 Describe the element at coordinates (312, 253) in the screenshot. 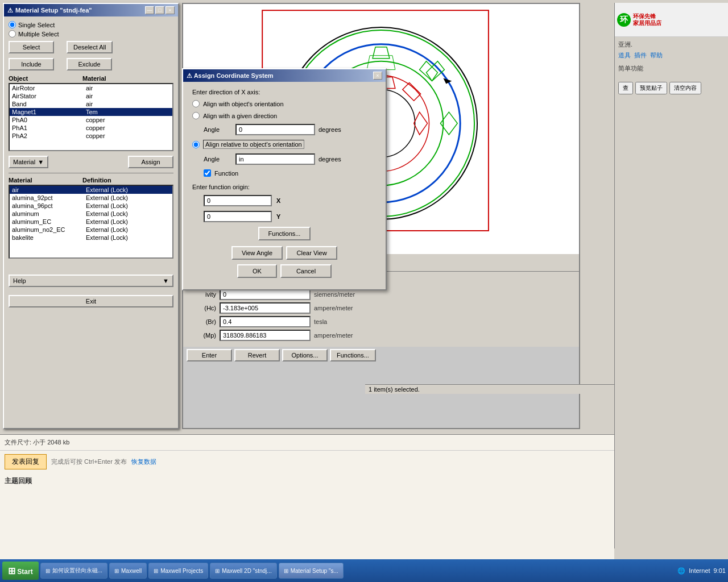

I see `clear-view-button: Clear View` at that location.